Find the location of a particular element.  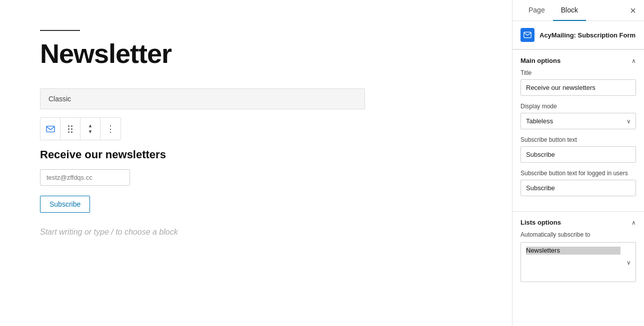

title-input is located at coordinates (578, 88).